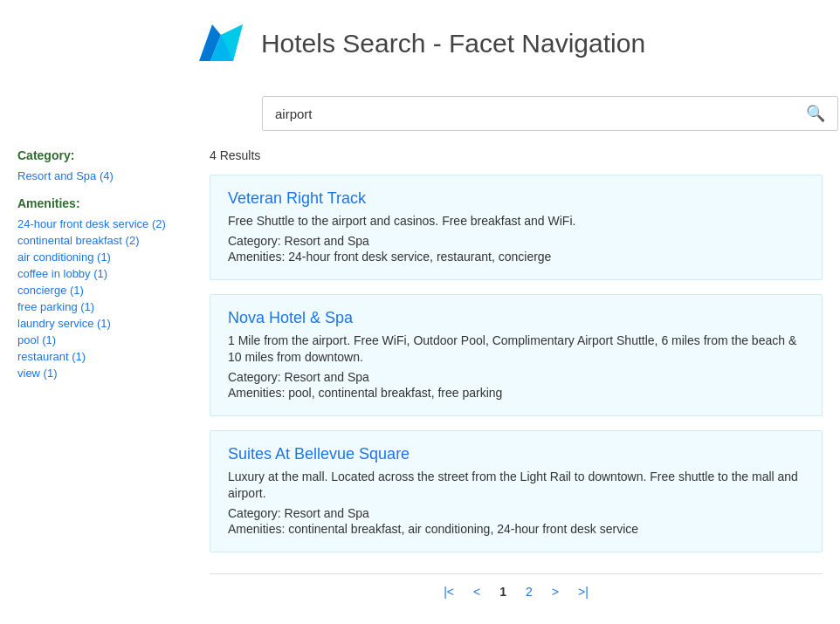 This screenshot has height=624, width=840. Describe the element at coordinates (516, 529) in the screenshot. I see `result-amenities: Amenities: continental breakfast, air co…` at that location.